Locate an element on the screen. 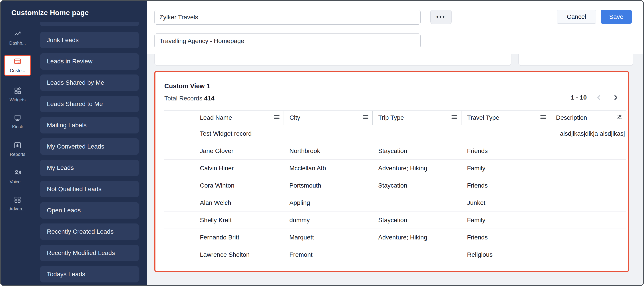 The image size is (644, 286). list-item: Recently Created Leads is located at coordinates (90, 232).